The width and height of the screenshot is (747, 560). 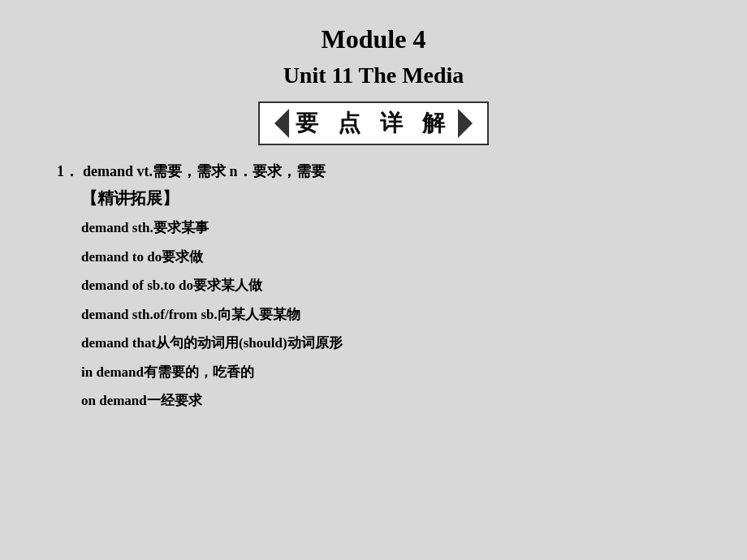 What do you see at coordinates (390, 198) in the screenshot?
I see `jing-jiang-label: 【精讲拓展】` at bounding box center [390, 198].